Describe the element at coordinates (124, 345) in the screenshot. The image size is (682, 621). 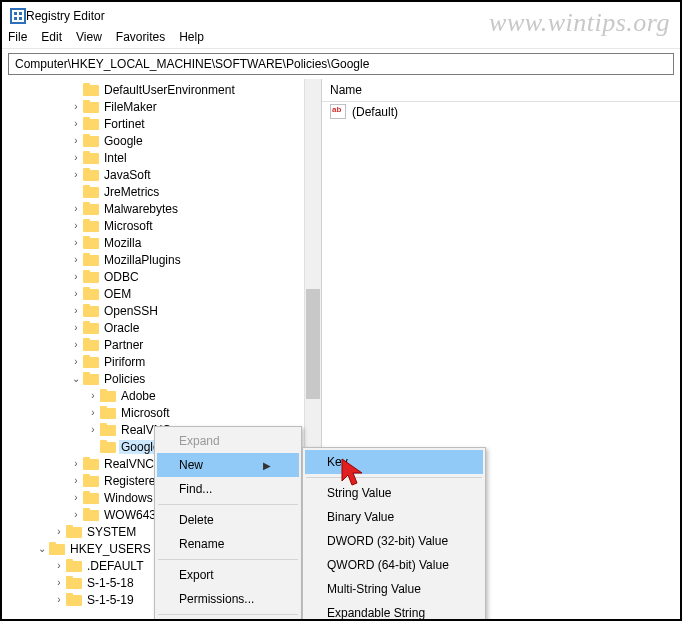
I see `tree-item-label: Partner` at that location.